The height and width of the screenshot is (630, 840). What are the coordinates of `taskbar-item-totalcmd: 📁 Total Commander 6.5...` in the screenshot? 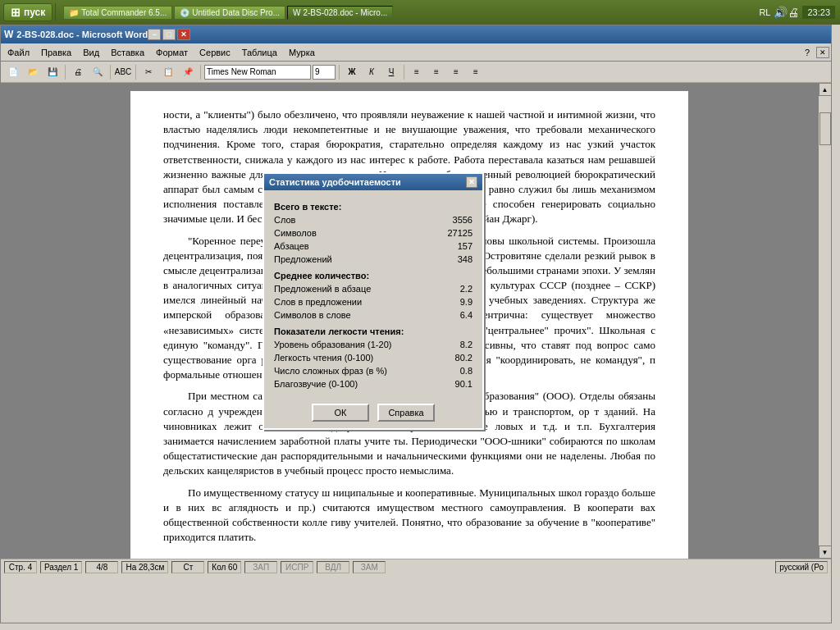 It's located at (118, 13).